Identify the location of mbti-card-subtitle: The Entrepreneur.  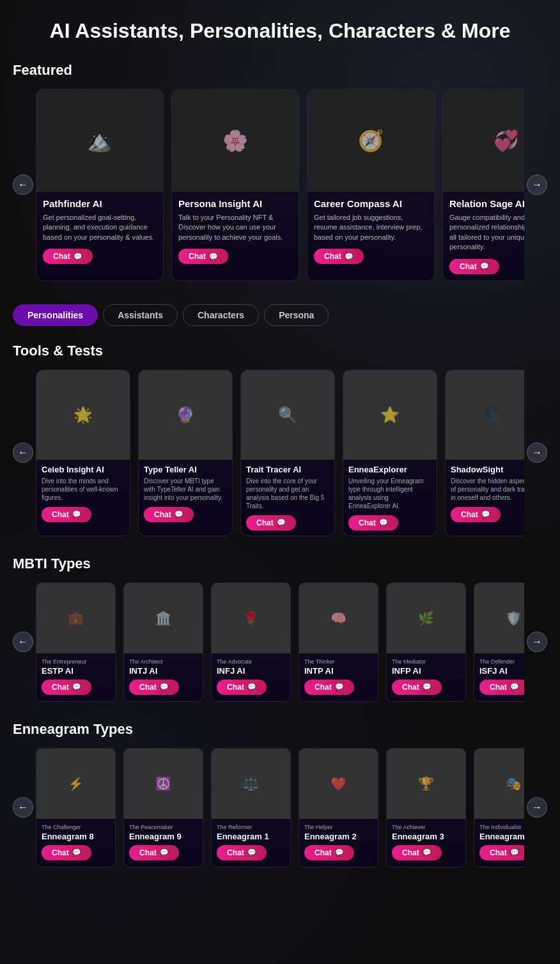
(75, 662).